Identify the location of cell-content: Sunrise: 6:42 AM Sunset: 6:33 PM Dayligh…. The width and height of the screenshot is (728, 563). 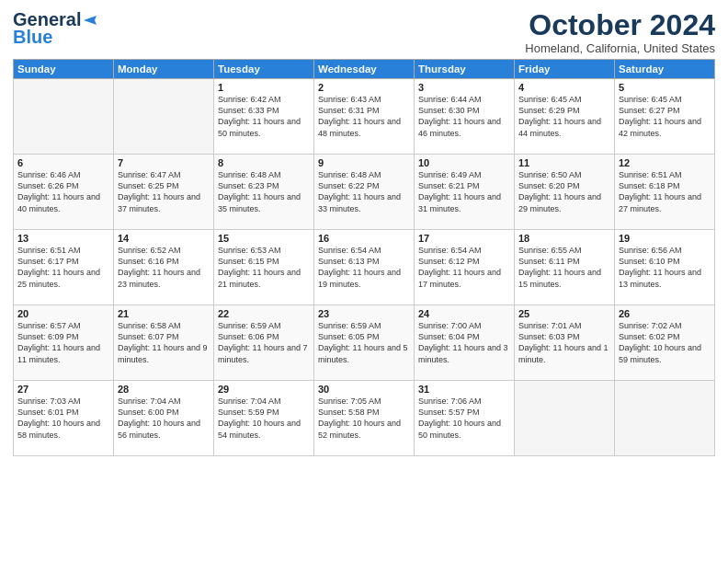
(264, 116).